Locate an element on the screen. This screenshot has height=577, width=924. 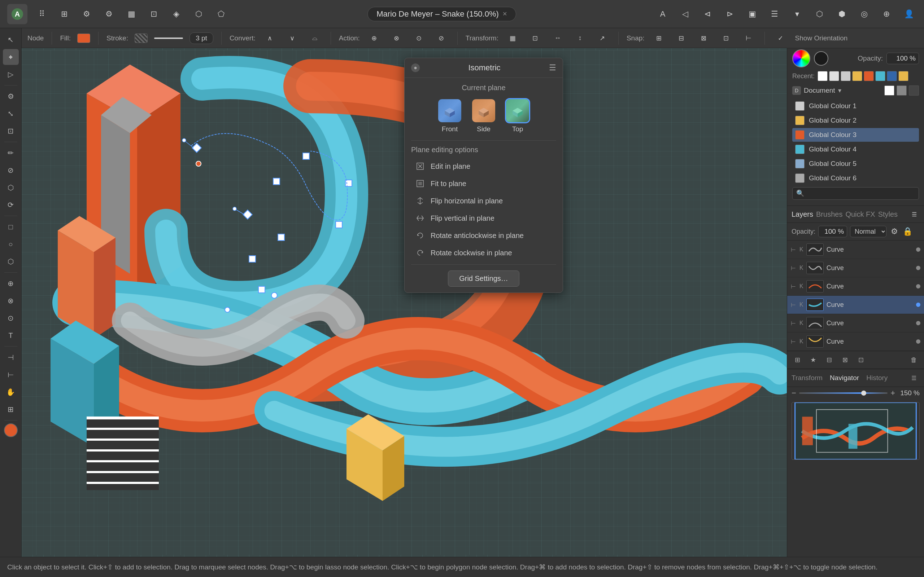
snap-btn-3: ⊠ is located at coordinates (704, 38).